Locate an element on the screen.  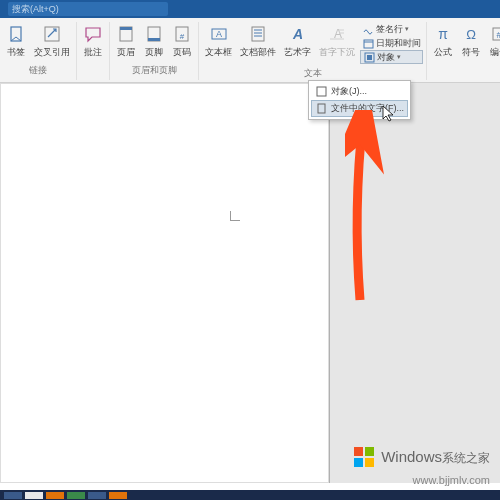
group-symbols: π 公式 Ω 符号 # 编号 is located at coordinates (464, 51).